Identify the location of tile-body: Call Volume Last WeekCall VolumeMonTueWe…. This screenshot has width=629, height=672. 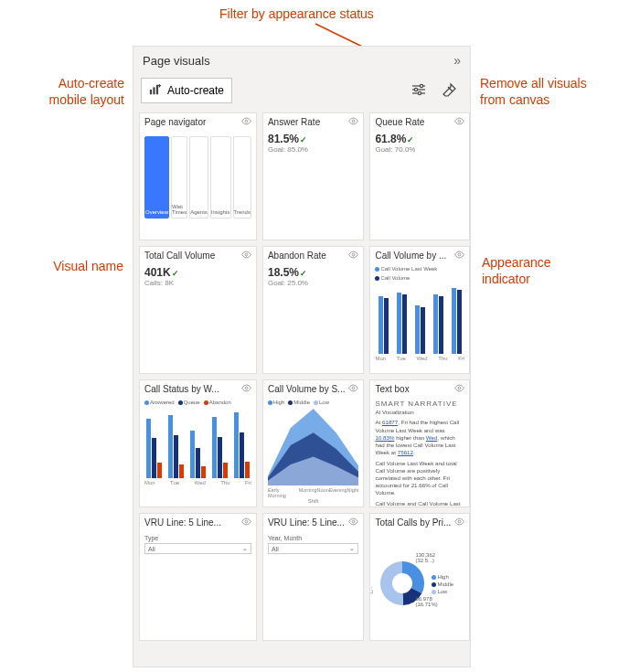
(420, 318).